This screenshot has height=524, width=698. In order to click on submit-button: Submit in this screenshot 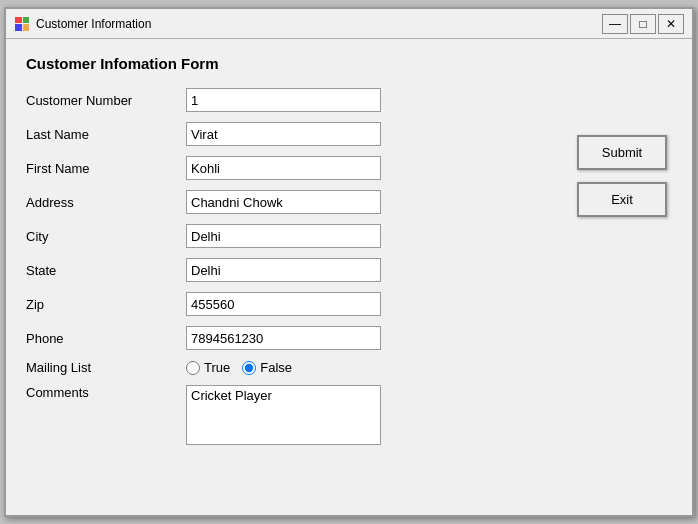, I will do `click(622, 152)`.